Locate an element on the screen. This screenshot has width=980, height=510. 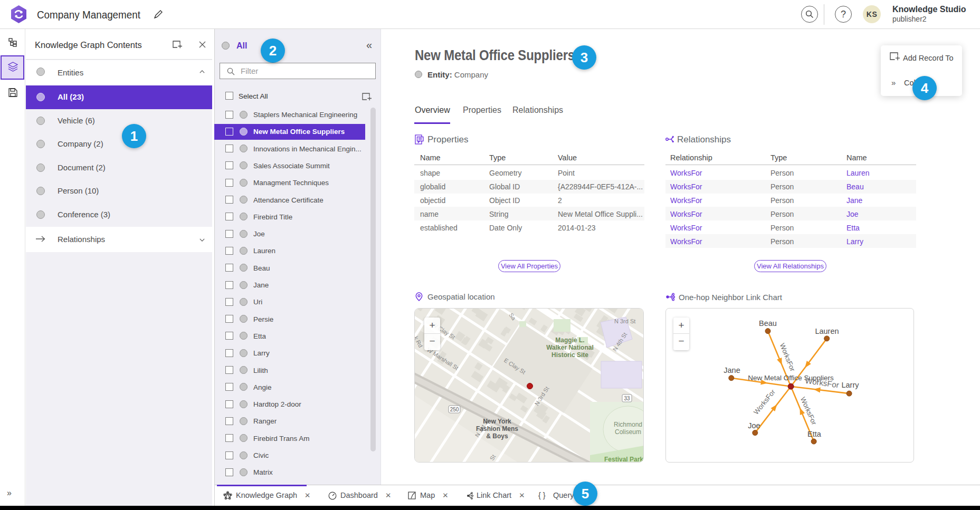
svg-text: Festival Park is located at coordinates (624, 459).